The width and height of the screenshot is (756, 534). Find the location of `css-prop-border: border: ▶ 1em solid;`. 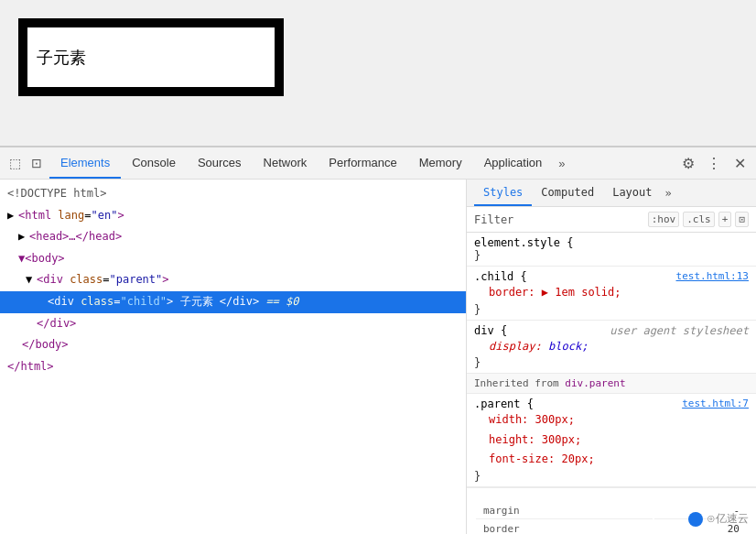

css-prop-border: border: ▶ 1em solid; is located at coordinates (611, 293).